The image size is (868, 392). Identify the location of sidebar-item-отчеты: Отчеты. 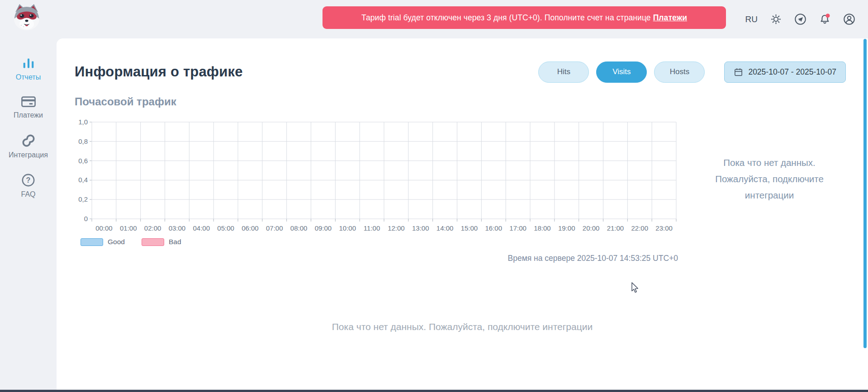
(28, 69).